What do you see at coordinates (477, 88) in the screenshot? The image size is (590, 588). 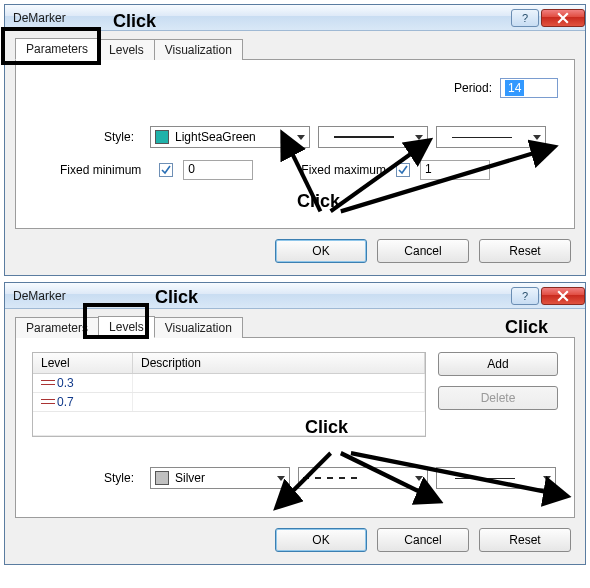 I see `period-label: Period:` at bounding box center [477, 88].